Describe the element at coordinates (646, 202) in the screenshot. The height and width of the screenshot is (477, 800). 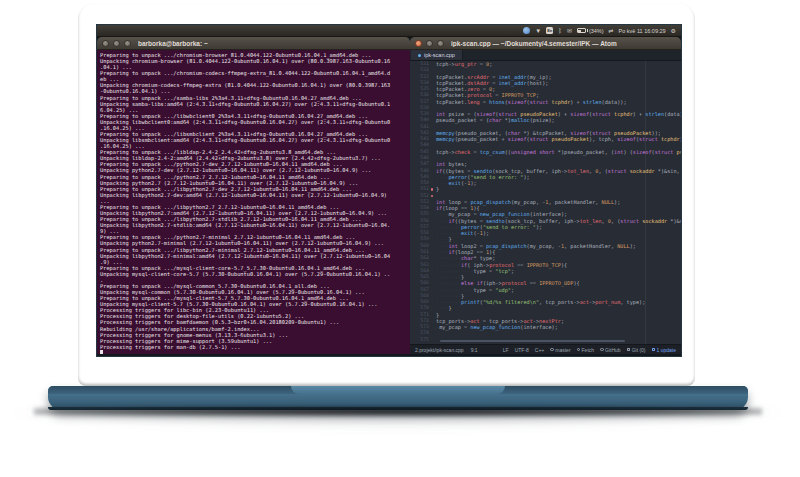
I see `wrap-guide` at that location.